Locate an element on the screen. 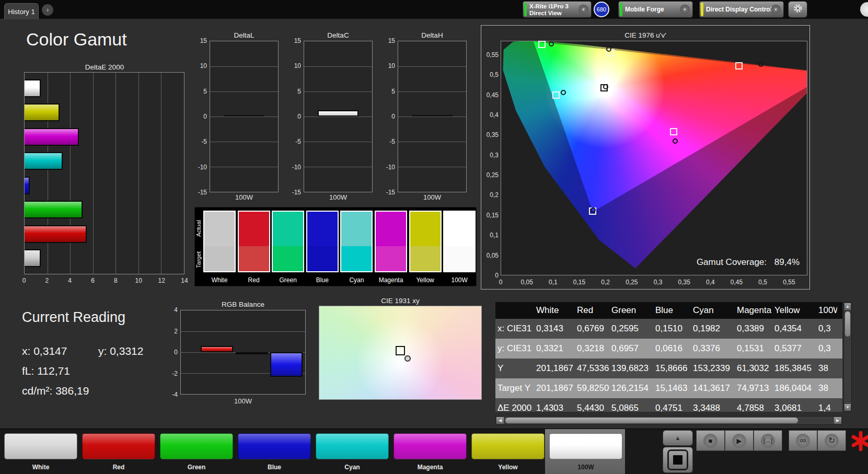 The height and width of the screenshot is (474, 868). table-body: x: CIE310,31430,67690,25950,15100,19820,… is located at coordinates (669, 365).